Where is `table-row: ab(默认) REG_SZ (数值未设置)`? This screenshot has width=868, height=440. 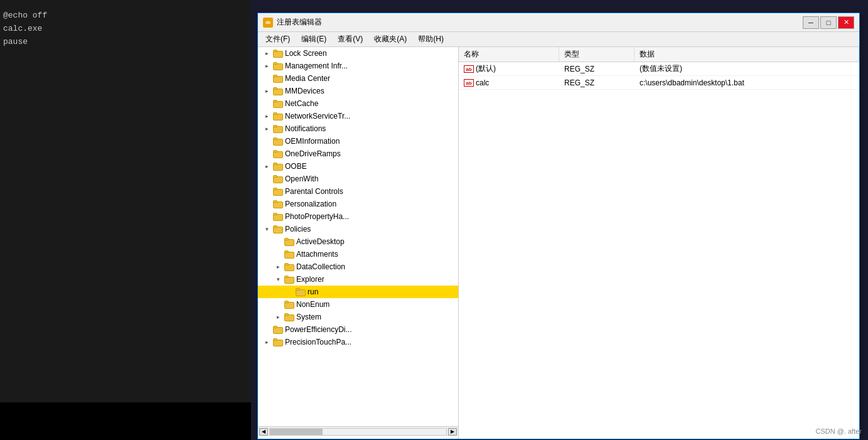
table-row: ab(默认) REG_SZ (数值未设置) is located at coordinates (659, 69).